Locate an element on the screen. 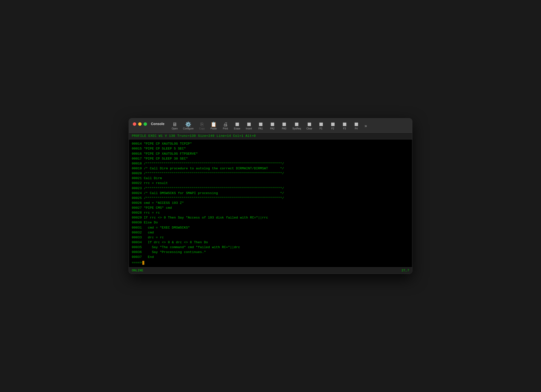 This screenshot has height=392, width=541. terminal-line: 00023 /*********************************… is located at coordinates (270, 188).